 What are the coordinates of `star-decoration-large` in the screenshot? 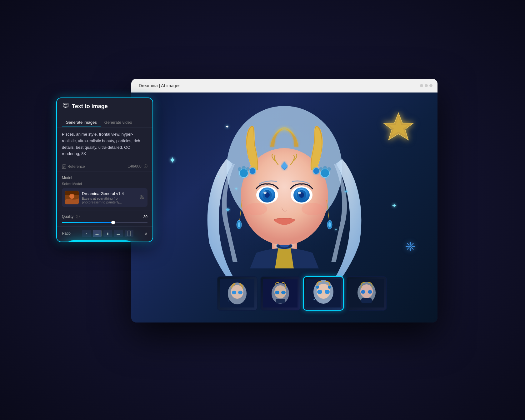 It's located at (397, 127).